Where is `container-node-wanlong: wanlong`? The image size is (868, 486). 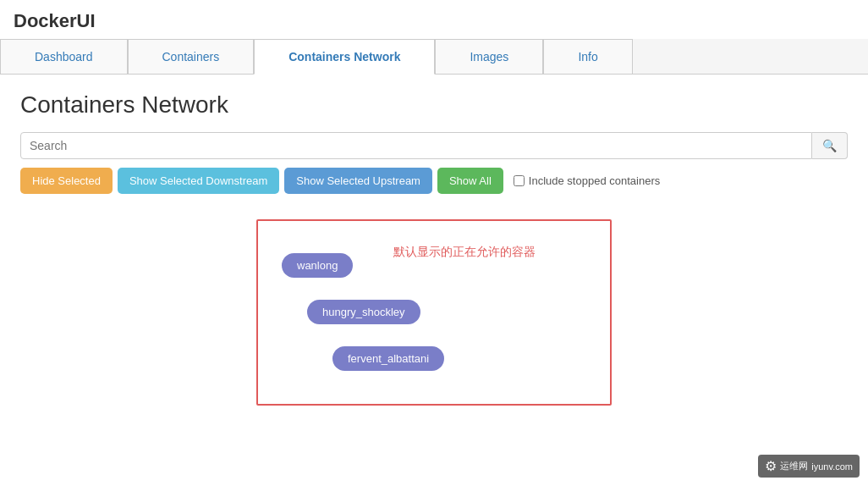 container-node-wanlong: wanlong is located at coordinates (317, 266).